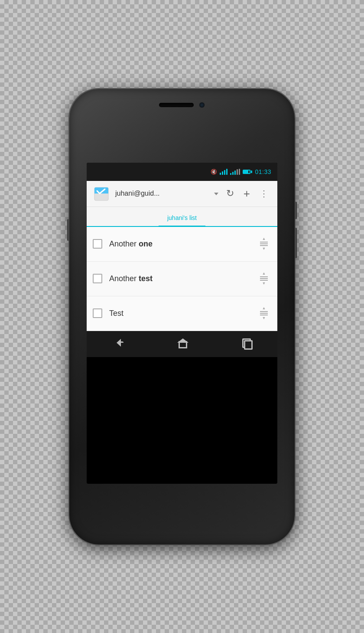  I want to click on status-time: 01:33, so click(263, 172).